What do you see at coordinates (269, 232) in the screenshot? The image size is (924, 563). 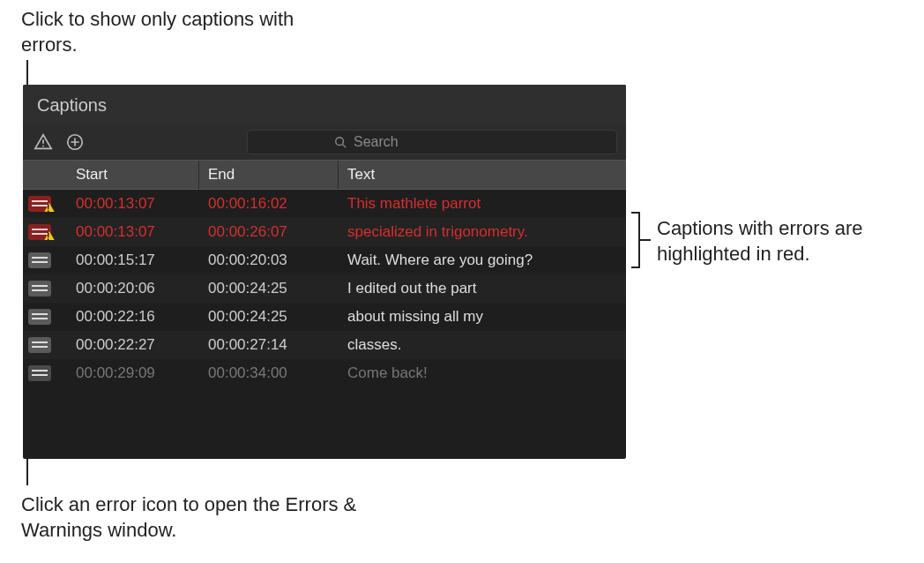 I see `caption-end-time: 00:00:26:07` at bounding box center [269, 232].